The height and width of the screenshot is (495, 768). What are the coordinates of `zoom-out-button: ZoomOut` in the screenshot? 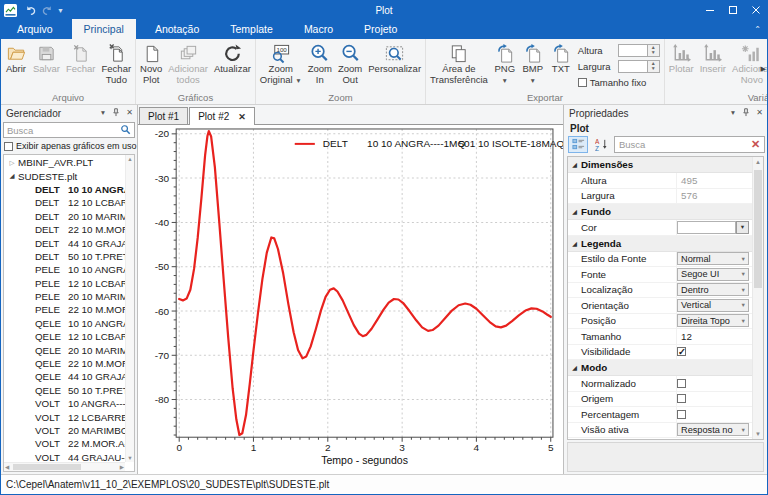 It's located at (350, 62).